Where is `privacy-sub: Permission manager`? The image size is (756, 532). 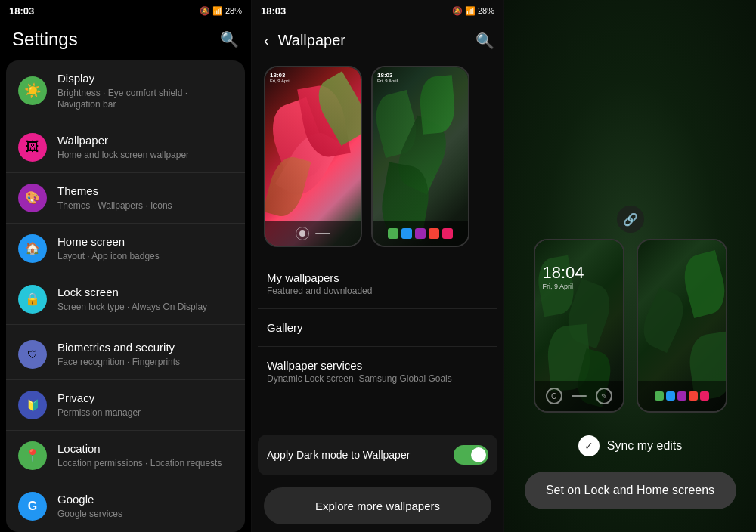
privacy-sub: Permission manager is located at coordinates (145, 413).